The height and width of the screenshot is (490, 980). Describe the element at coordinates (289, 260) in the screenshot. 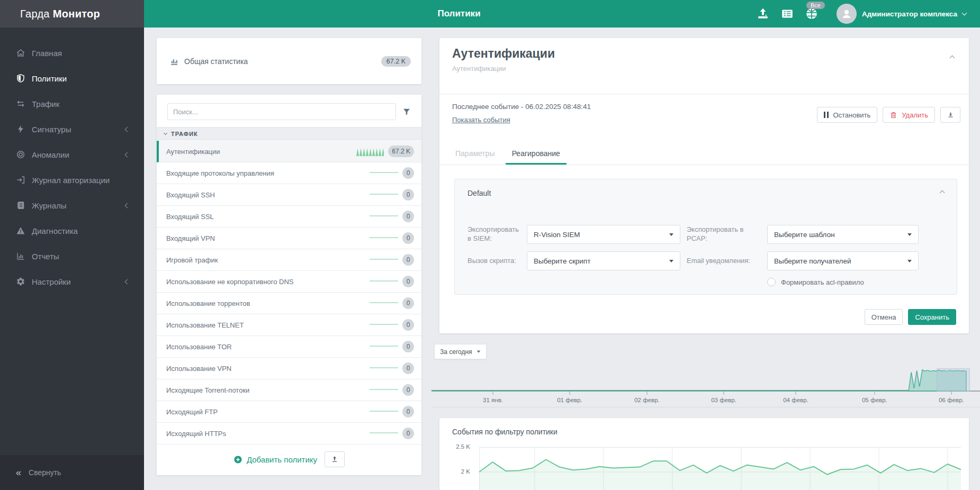

I see `policy-row: Игровой трафик0` at that location.